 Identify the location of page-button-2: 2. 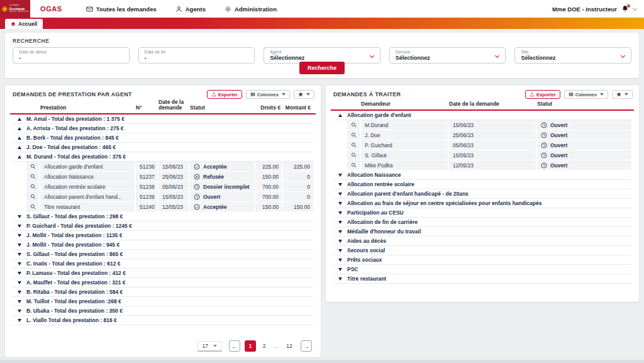
(264, 346).